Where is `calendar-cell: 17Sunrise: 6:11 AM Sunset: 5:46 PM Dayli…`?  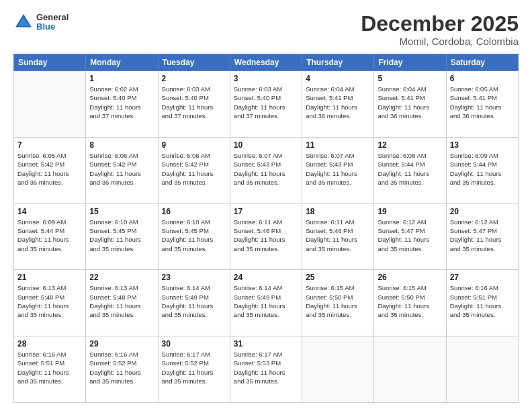
calendar-cell: 17Sunrise: 6:11 AM Sunset: 5:46 PM Dayli… is located at coordinates (266, 236).